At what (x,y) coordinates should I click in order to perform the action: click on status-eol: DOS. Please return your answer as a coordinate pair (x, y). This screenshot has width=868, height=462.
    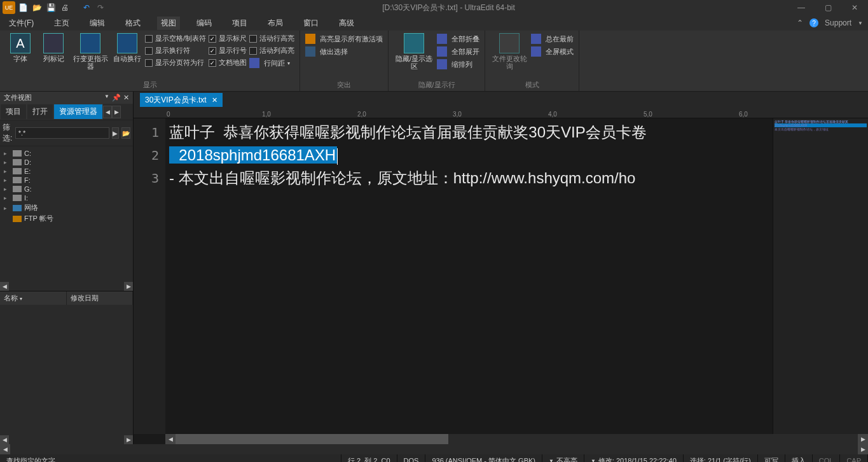
    Looking at the image, I should click on (412, 458).